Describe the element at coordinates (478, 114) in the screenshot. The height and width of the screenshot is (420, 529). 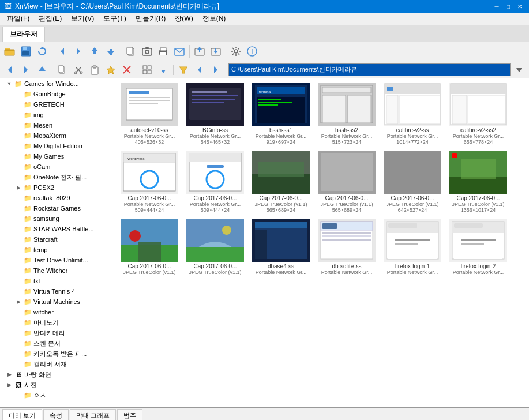
I see `file-calibre2: calibre-v2-ss2 Portable Network Gr... 65…` at that location.